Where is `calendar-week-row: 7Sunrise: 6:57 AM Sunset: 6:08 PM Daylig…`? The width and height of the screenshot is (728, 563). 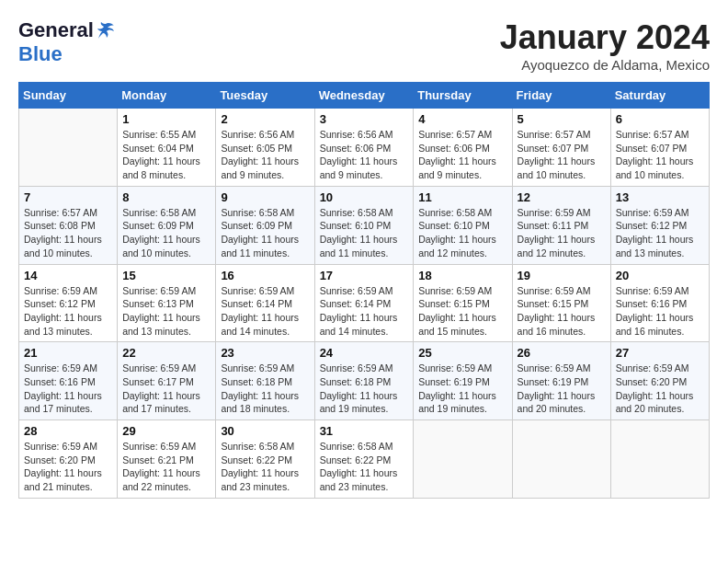 calendar-week-row: 7Sunrise: 6:57 AM Sunset: 6:08 PM Daylig… is located at coordinates (364, 224).